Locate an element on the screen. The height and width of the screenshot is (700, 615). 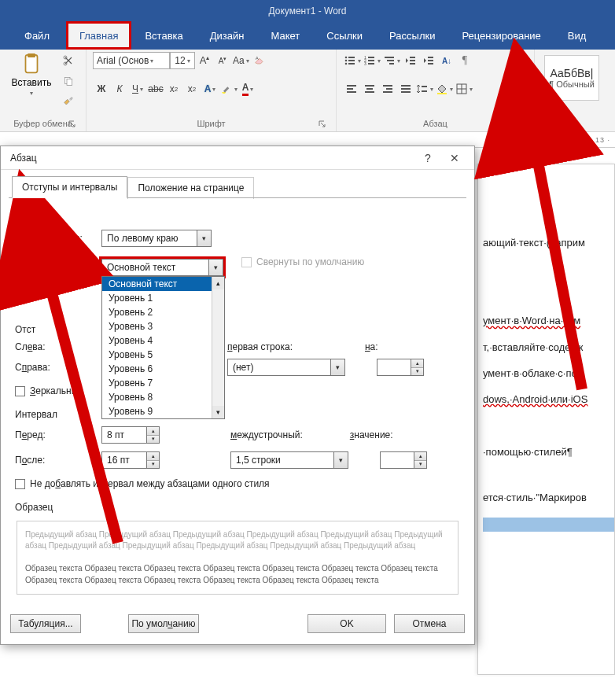
font-dialog-launcher is located at coordinates (322, 124).